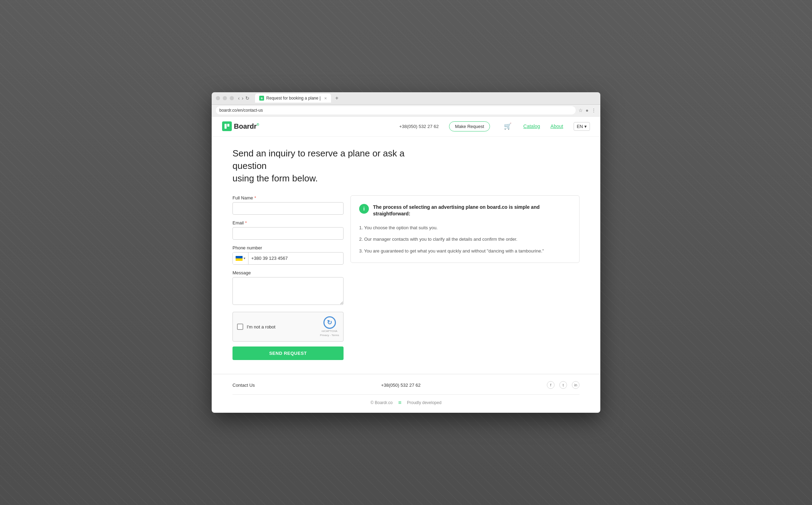 The width and height of the screenshot is (812, 505). I want to click on submit-button: Send request, so click(288, 353).